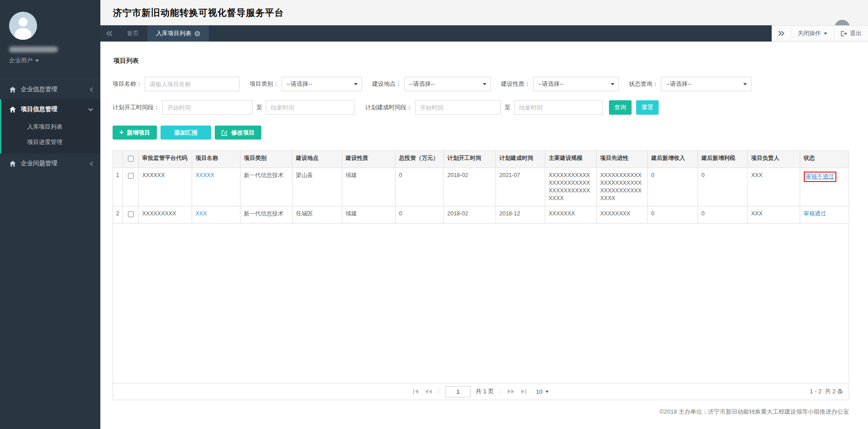 This screenshot has height=429, width=868. I want to click on page-number-input, so click(458, 392).